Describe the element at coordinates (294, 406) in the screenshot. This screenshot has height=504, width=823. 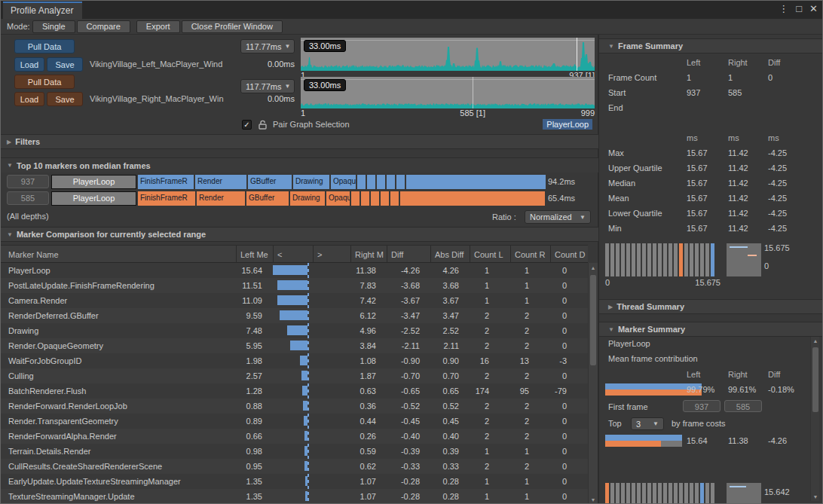
I see `table-row: RenderForward.RenderLoopJob0.880.36-0.52…` at that location.